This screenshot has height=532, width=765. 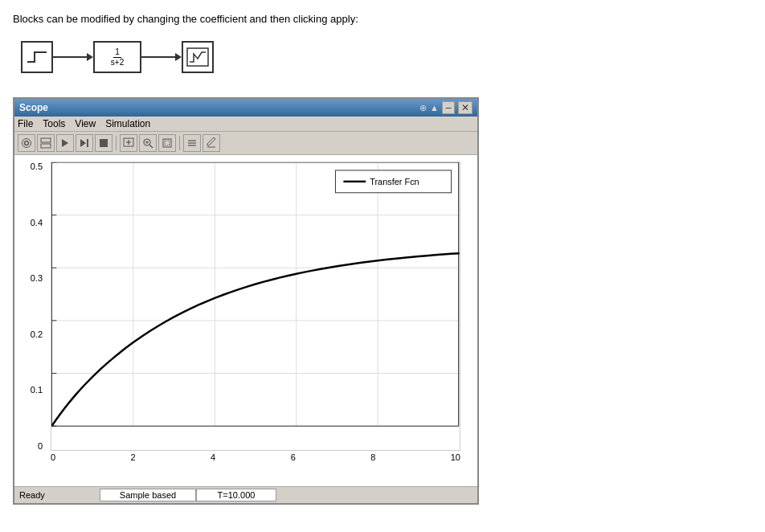 What do you see at coordinates (236, 495) in the screenshot?
I see `status-time: T=10.000` at bounding box center [236, 495].